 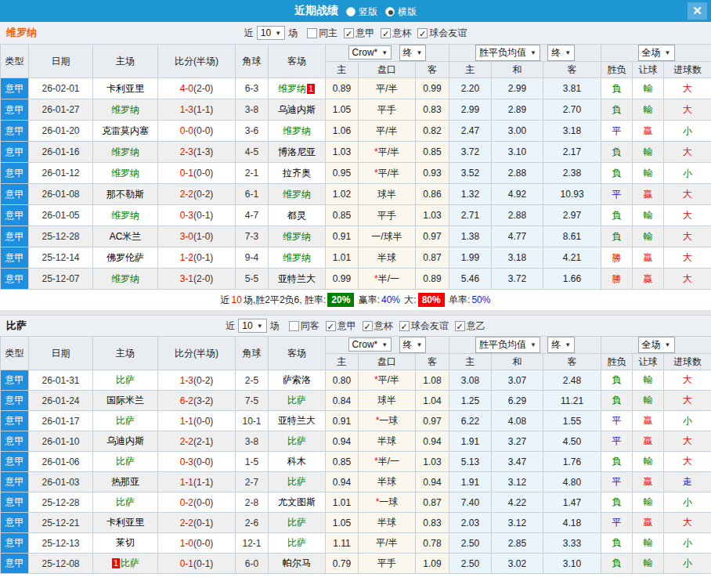 What do you see at coordinates (518, 482) in the screenshot?
I see `avg-draw-cell: 3.12` at bounding box center [518, 482].